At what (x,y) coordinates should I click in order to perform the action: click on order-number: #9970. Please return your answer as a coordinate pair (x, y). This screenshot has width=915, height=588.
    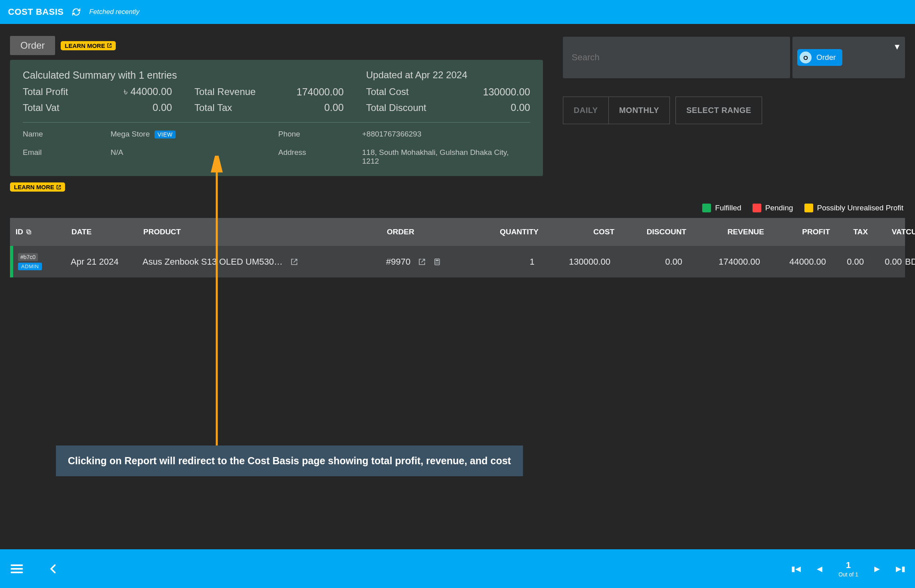
    Looking at the image, I should click on (398, 262).